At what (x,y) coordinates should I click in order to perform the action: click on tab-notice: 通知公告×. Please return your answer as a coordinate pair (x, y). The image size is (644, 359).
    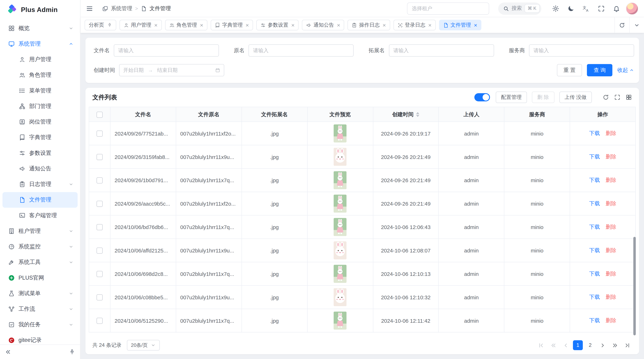
    Looking at the image, I should click on (323, 25).